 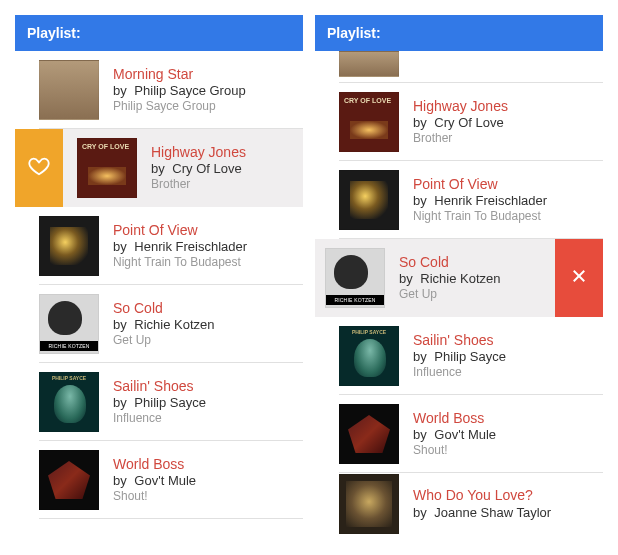 I want to click on track-row: Morning Starby Philip Sayce GroupPhilip …, so click(x=159, y=90).